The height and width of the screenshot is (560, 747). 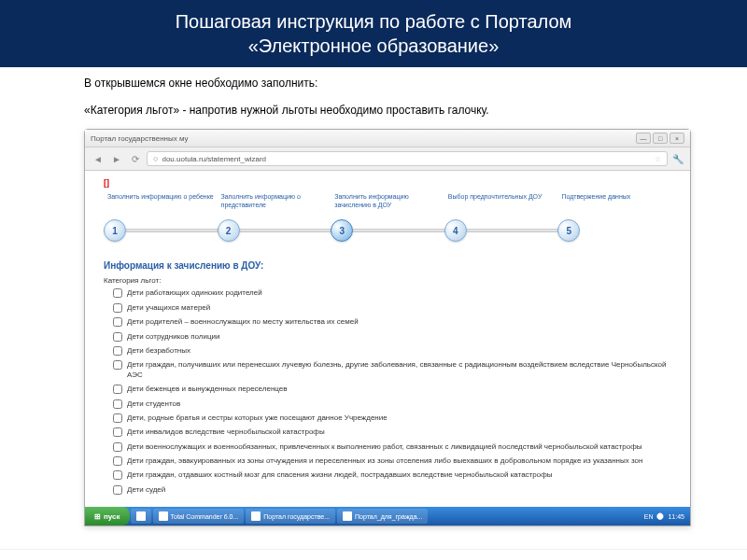 What do you see at coordinates (501, 218) in the screenshot?
I see `wizard-step-4: Выбор предпочтительных ДОУ4` at bounding box center [501, 218].